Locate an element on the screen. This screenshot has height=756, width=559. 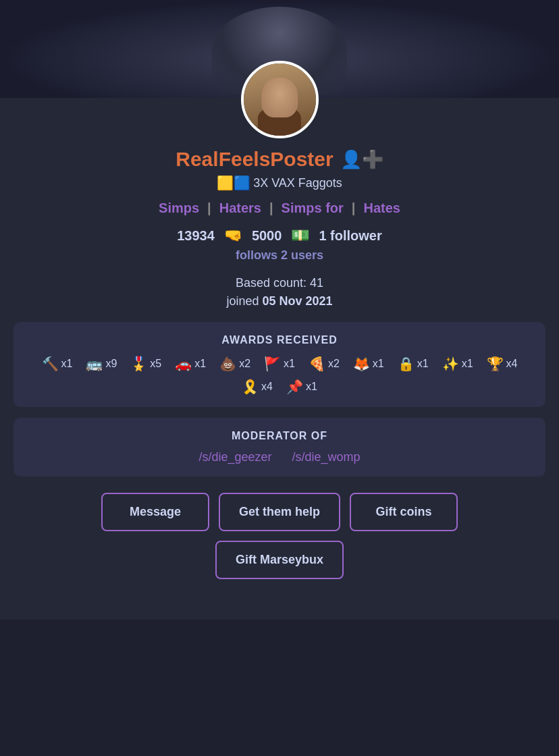
join-date: joined 05 Nov 2021 is located at coordinates (280, 301).